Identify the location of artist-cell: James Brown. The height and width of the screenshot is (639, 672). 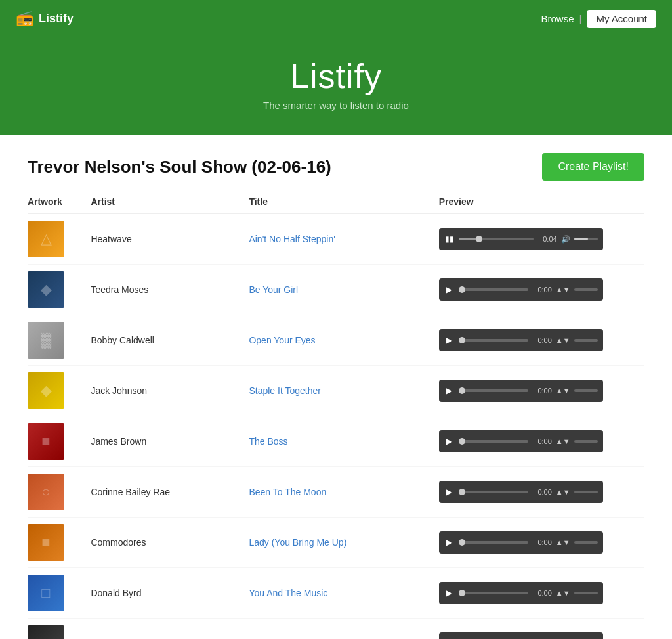
(169, 441).